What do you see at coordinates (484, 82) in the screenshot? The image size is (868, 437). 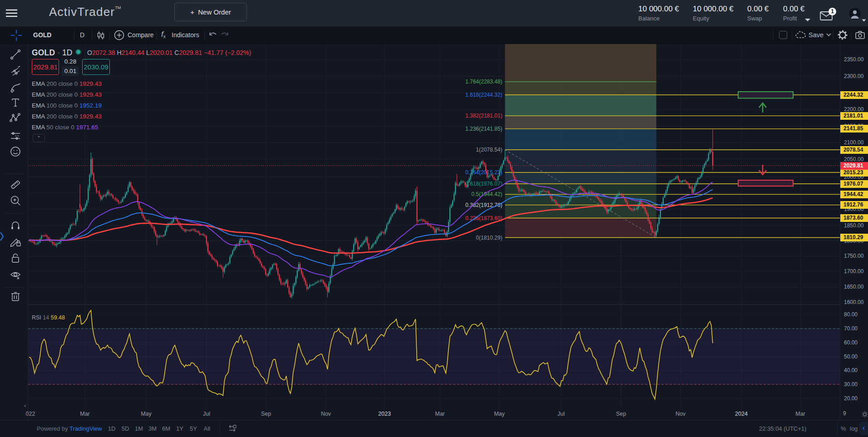 I see `svg-text: 1.764(2283.48)` at bounding box center [484, 82].